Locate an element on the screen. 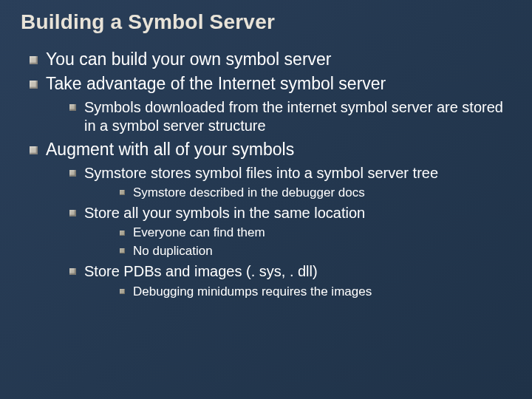 This screenshot has height=399, width=532. bullet-list-level3: Symstore described in the debugger docs is located at coordinates (298, 193).